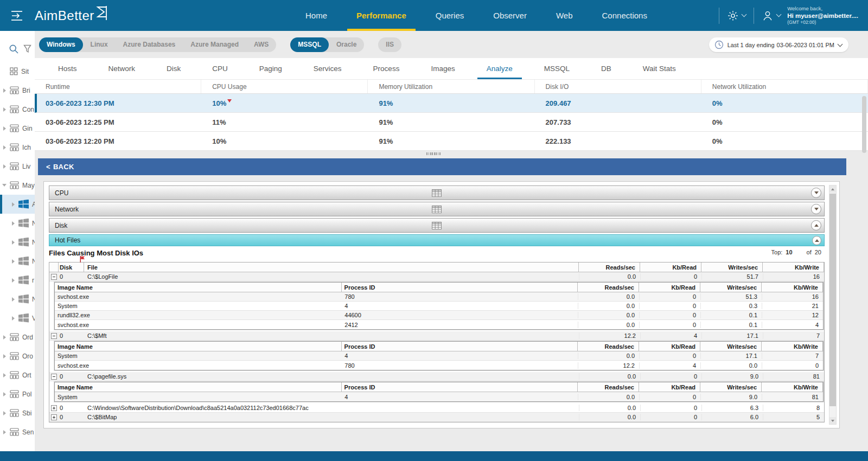 This screenshot has height=461, width=868. What do you see at coordinates (437, 193) in the screenshot?
I see `accordion-section-cpu: CPU` at bounding box center [437, 193].